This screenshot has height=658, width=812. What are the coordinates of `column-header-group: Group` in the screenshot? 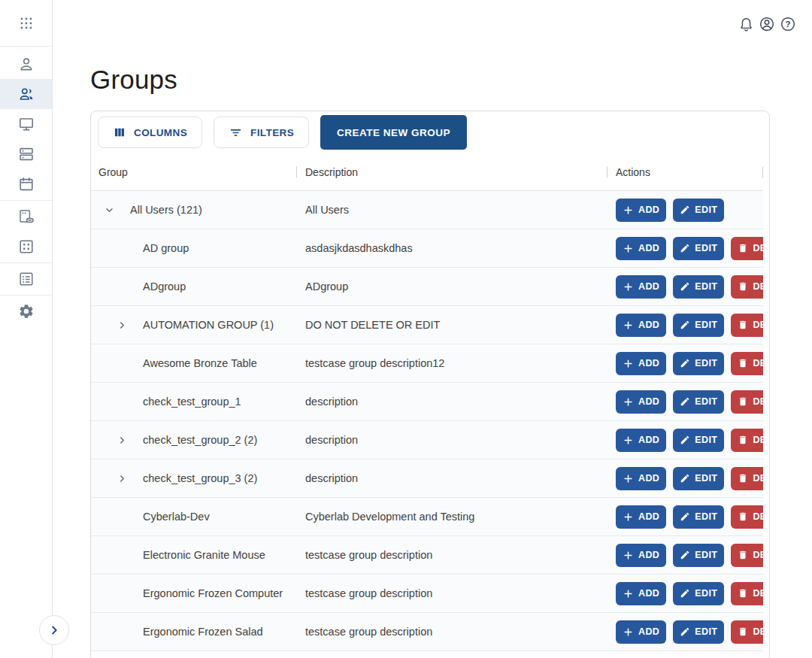 It's located at (194, 171).